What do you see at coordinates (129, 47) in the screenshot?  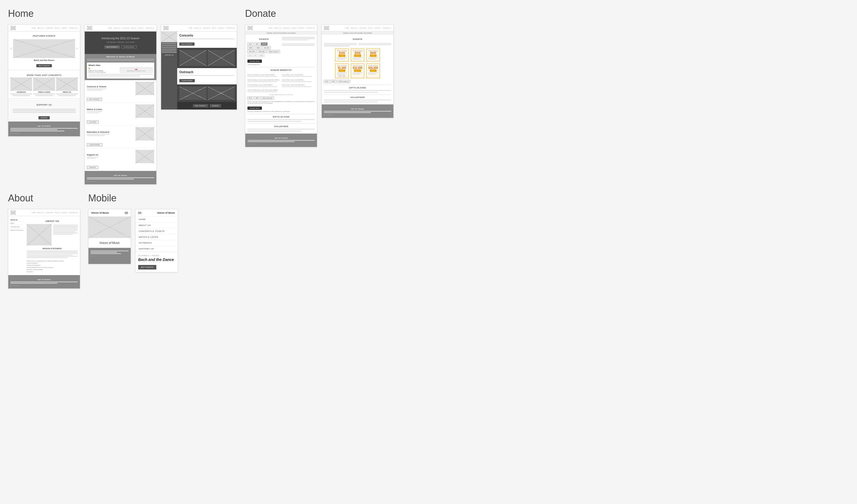 I see `hero-learn-more: LEARN MORE` at bounding box center [129, 47].